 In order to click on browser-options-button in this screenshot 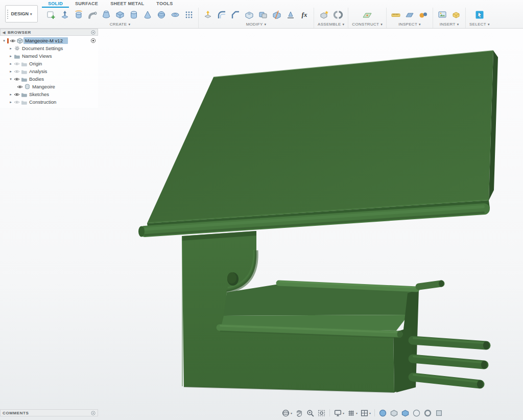, I will do `click(93, 33)`.